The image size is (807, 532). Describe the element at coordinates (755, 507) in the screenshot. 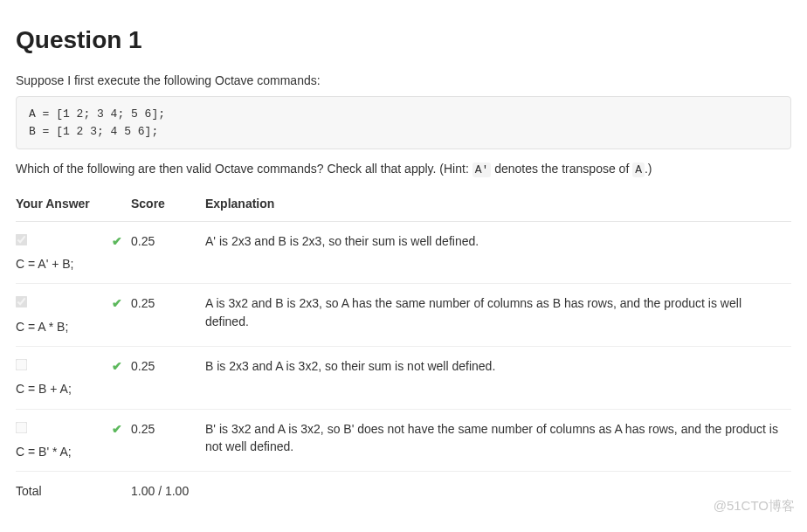

I see `watermark: @51CTO博客` at that location.